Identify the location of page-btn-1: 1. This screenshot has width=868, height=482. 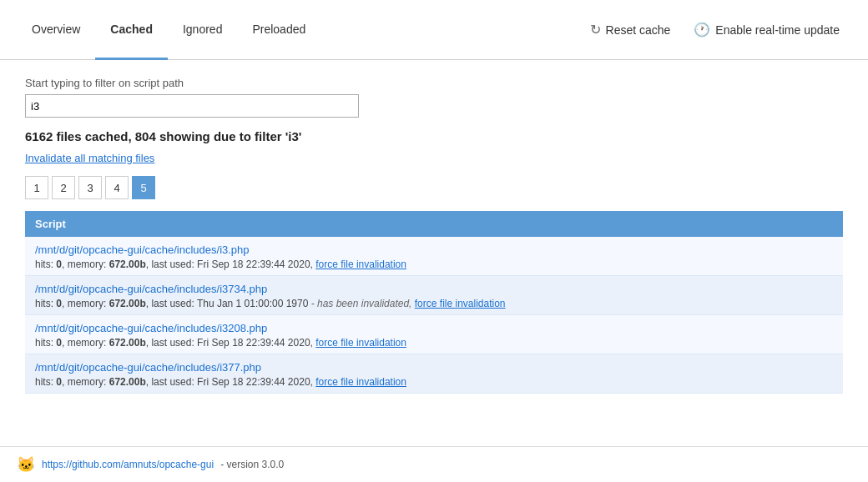
(37, 188).